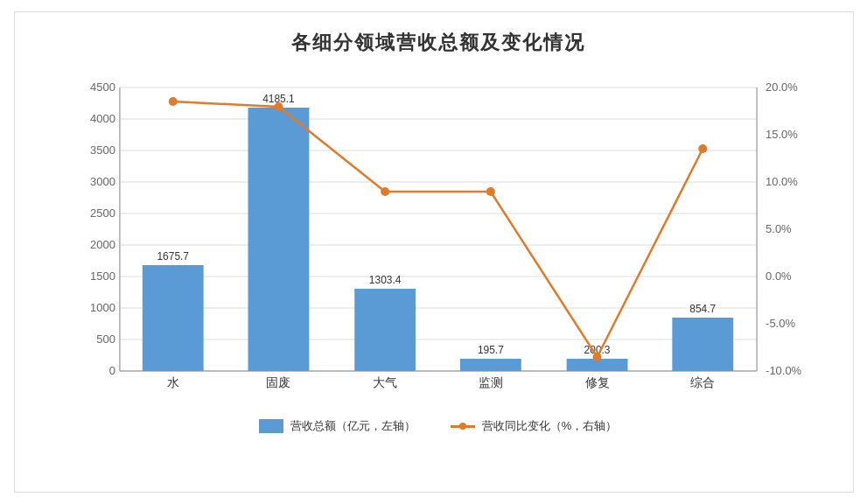 The height and width of the screenshot is (504, 867). What do you see at coordinates (703, 309) in the screenshot?
I see `svg-text: 854.7` at bounding box center [703, 309].